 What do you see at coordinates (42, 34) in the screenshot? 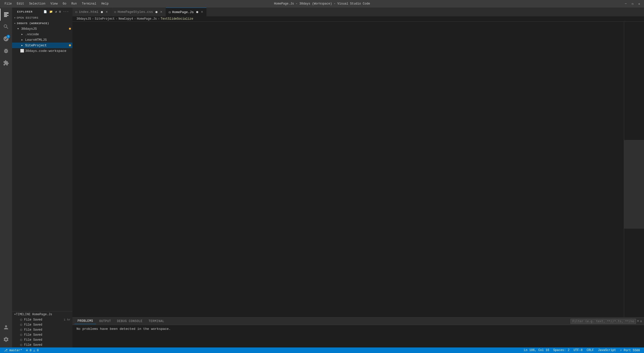
I see `tree-item-vscode: ▸ .vscode` at bounding box center [42, 34].